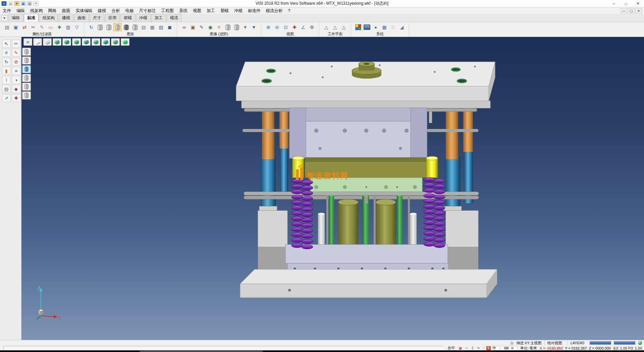 The width and height of the screenshot is (644, 352). I want to click on view-menu-icon: ≡, so click(28, 42).